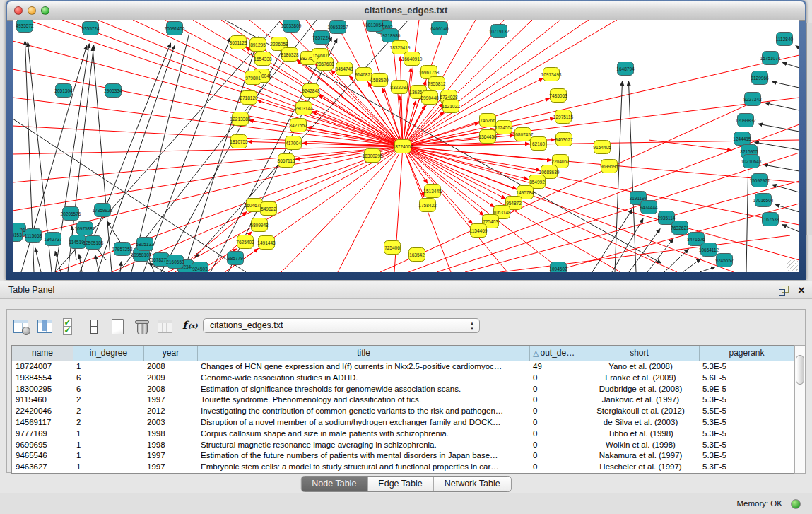  I want to click on table-row: 1456911722003Disruption of a novel membe…, so click(403, 423).